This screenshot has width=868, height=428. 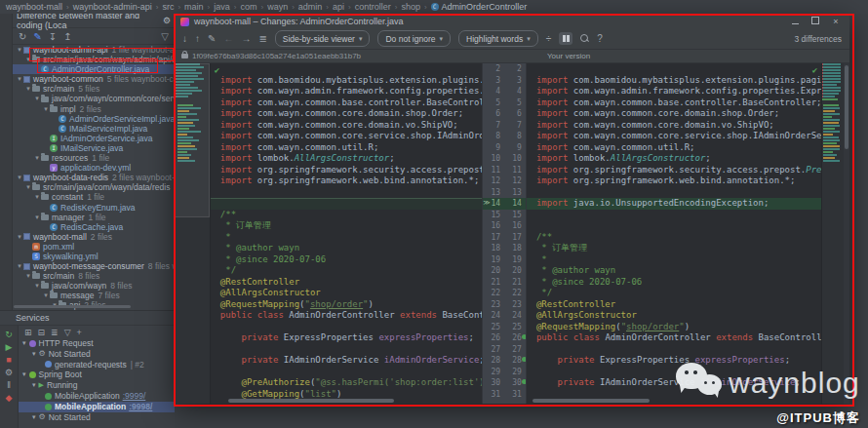 I want to click on breadcrumb-item: controller, so click(x=373, y=7).